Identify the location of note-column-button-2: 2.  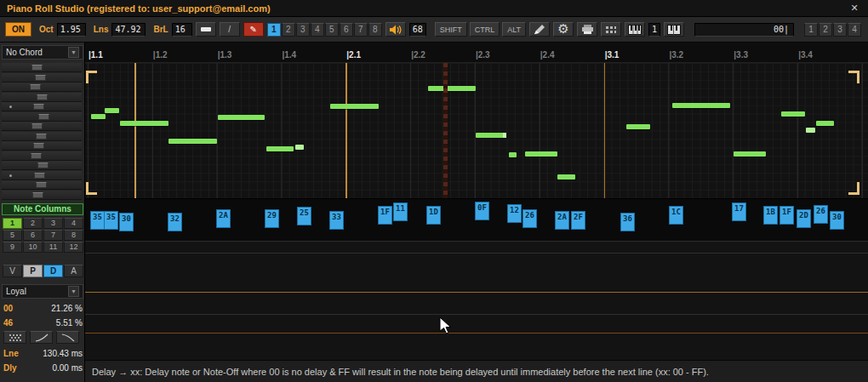
(32, 223).